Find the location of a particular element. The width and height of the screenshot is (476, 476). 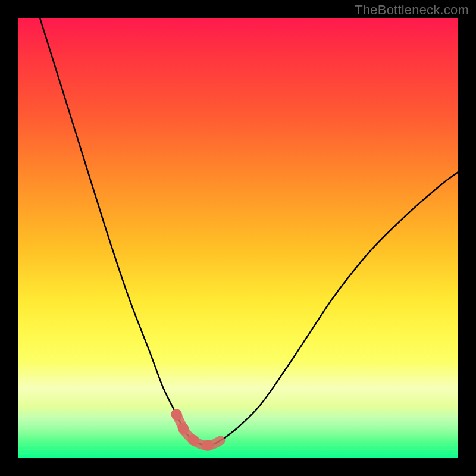

watermark-text: TheBottleneck.com is located at coordinates (412, 10).